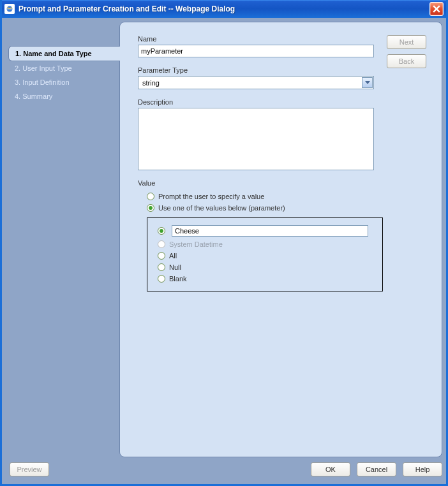 This screenshot has height=486, width=448. What do you see at coordinates (407, 42) in the screenshot?
I see `next-button: Next` at bounding box center [407, 42].